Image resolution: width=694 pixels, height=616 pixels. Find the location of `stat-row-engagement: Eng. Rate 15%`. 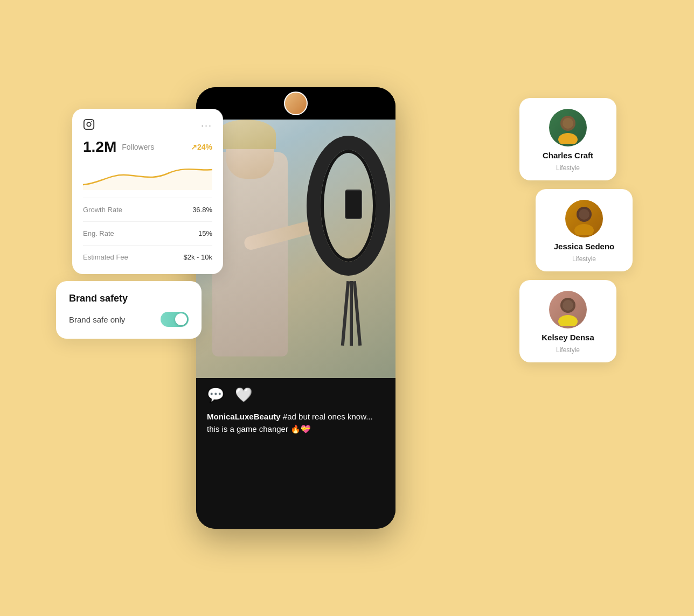

stat-row-engagement: Eng. Rate 15% is located at coordinates (148, 234).